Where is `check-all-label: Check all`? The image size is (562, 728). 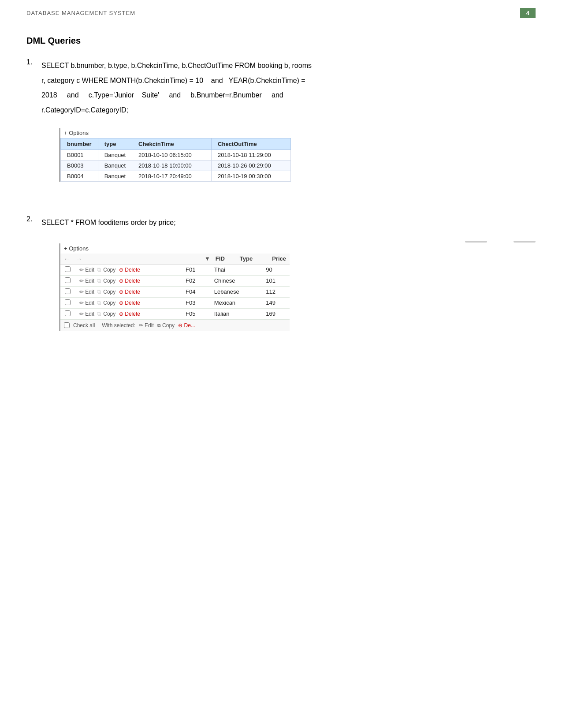 check-all-label: Check all is located at coordinates (84, 325).